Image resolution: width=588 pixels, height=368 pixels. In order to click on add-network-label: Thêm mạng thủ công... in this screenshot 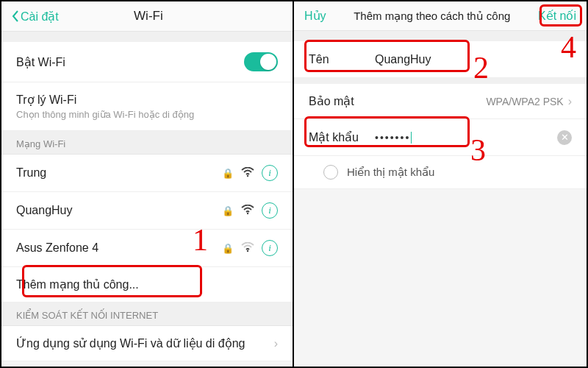, I will do `click(78, 284)`.